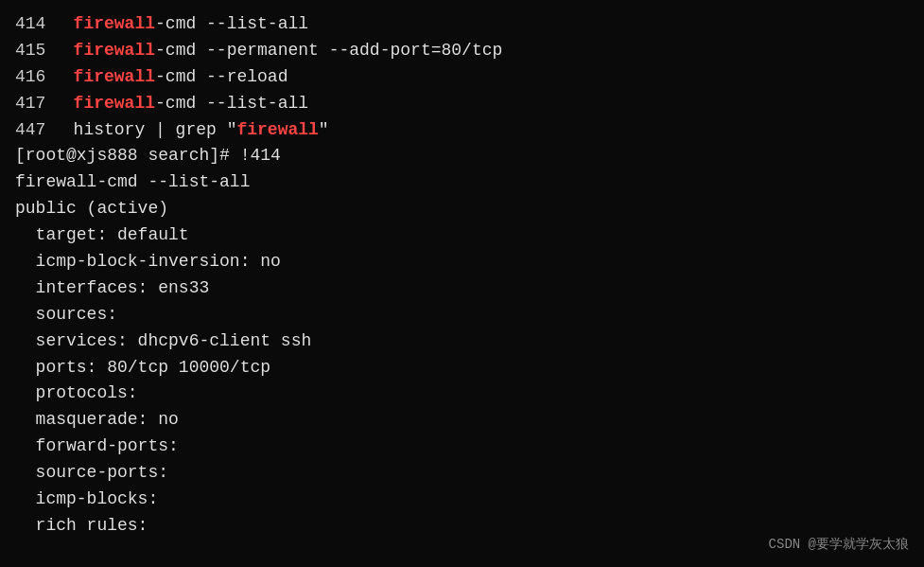 The image size is (924, 567). Describe the element at coordinates (87, 500) in the screenshot. I see `output-text: icmp-blocks:` at that location.